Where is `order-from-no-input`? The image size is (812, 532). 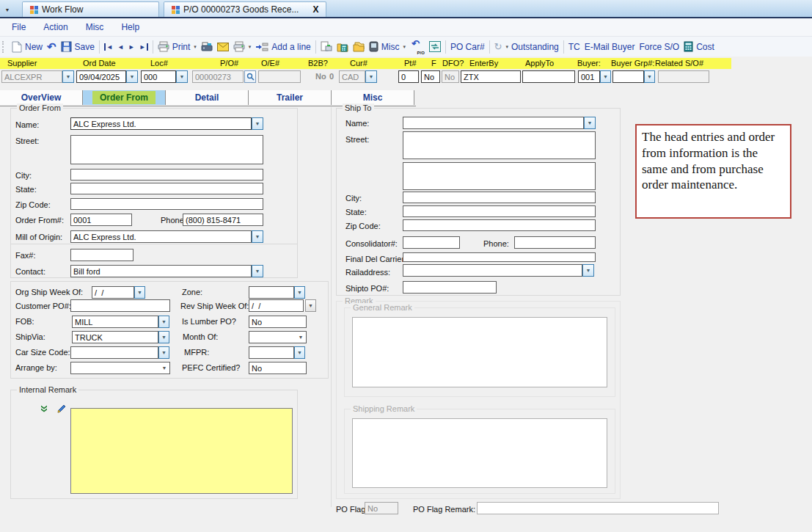
order-from-no-input is located at coordinates (101, 220).